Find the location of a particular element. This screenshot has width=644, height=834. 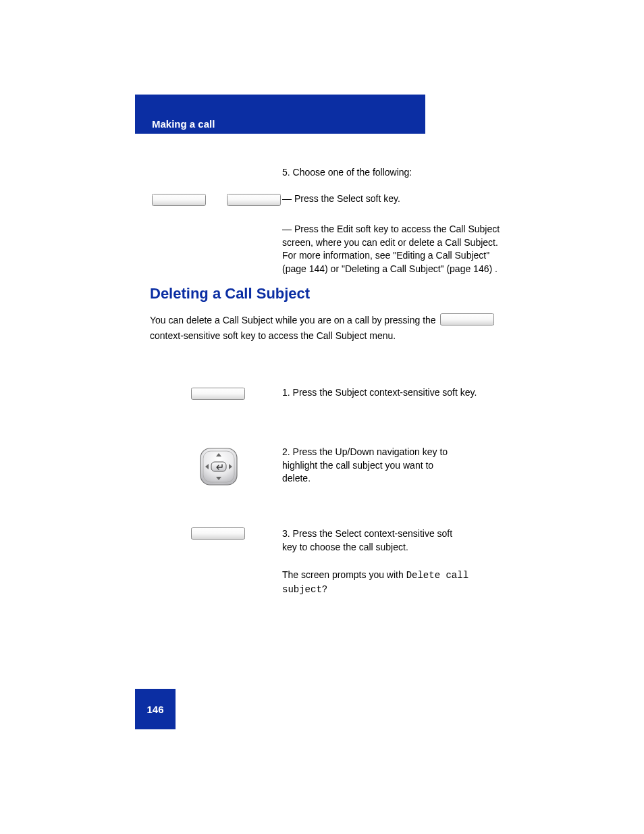

softkey-select-step3 is located at coordinates (218, 533).